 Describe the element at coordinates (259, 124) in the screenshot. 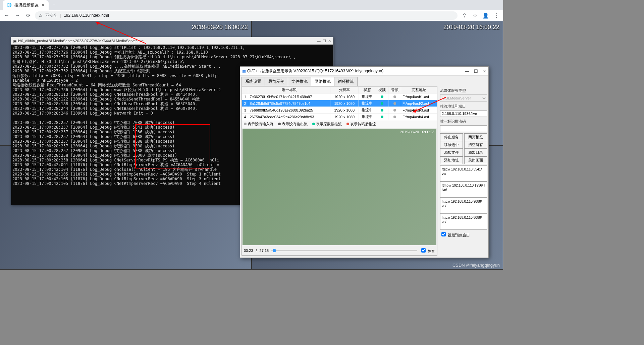

I see `legend-item: 表示没有输入流` at that location.